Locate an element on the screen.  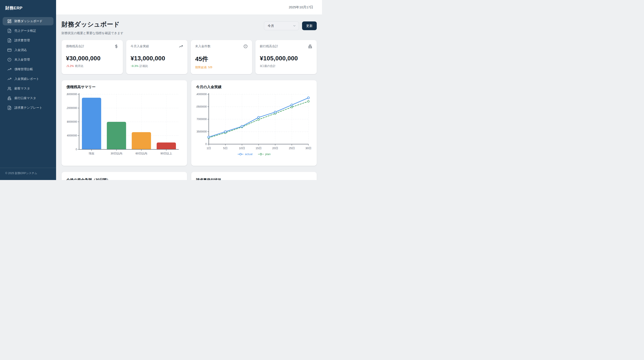
line-chart: 03500000700000010500000140000001日5日10日15… is located at coordinates (254, 122).